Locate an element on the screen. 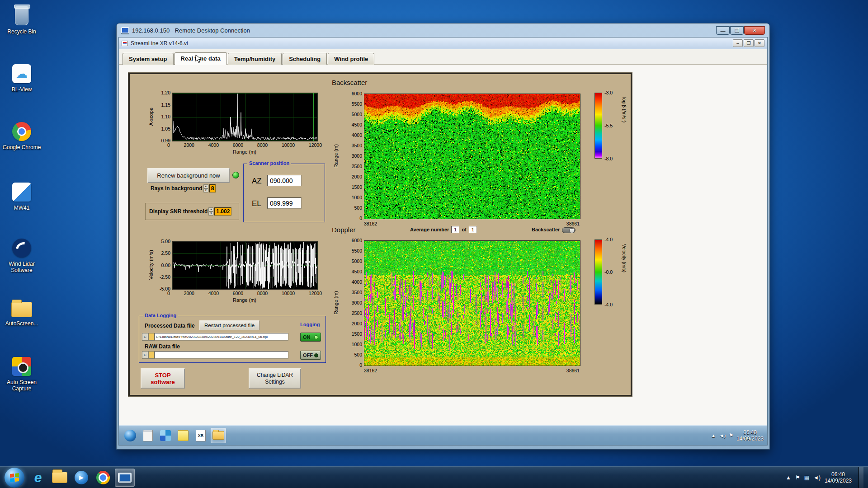  tick-label: 0 is located at coordinates (361, 365).